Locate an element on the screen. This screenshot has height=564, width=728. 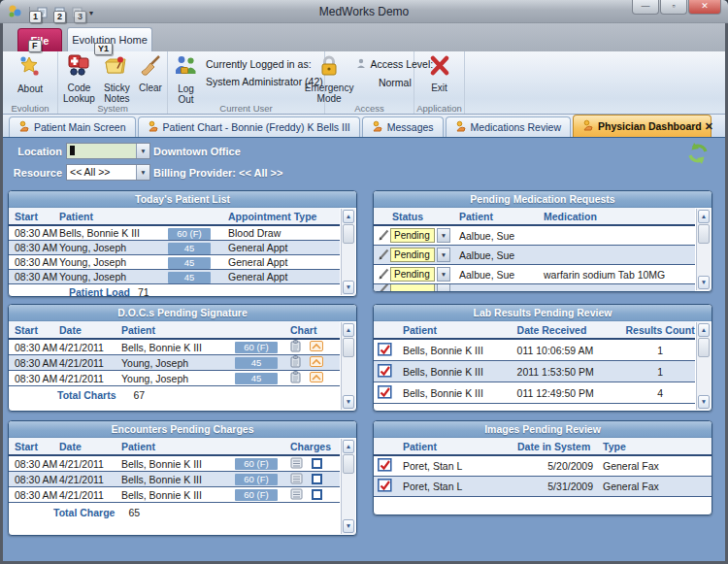
table-row: Bells, Bonnie K III 011 12:49:50 PM 4 is located at coordinates (534, 393).